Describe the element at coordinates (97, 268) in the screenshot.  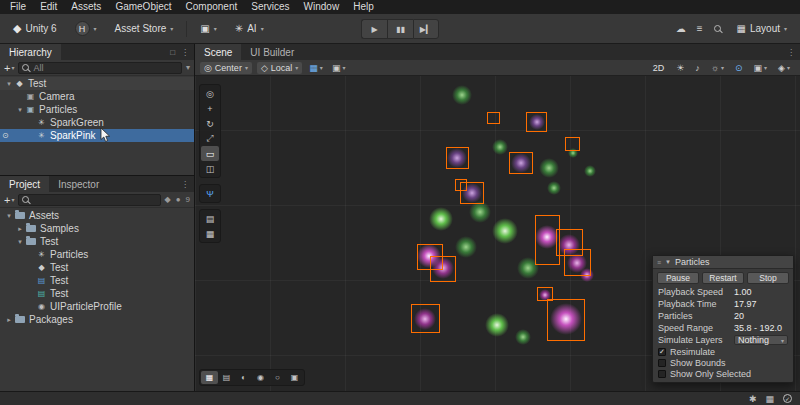
I see `tree-row-test: ◆Test` at that location.